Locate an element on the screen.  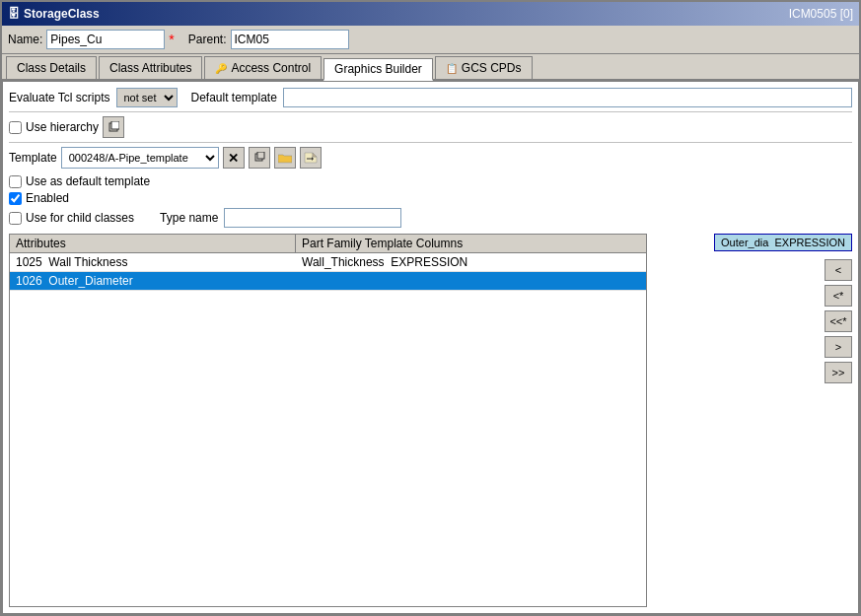
name-row: Name: * Parent: is located at coordinates (430, 39).